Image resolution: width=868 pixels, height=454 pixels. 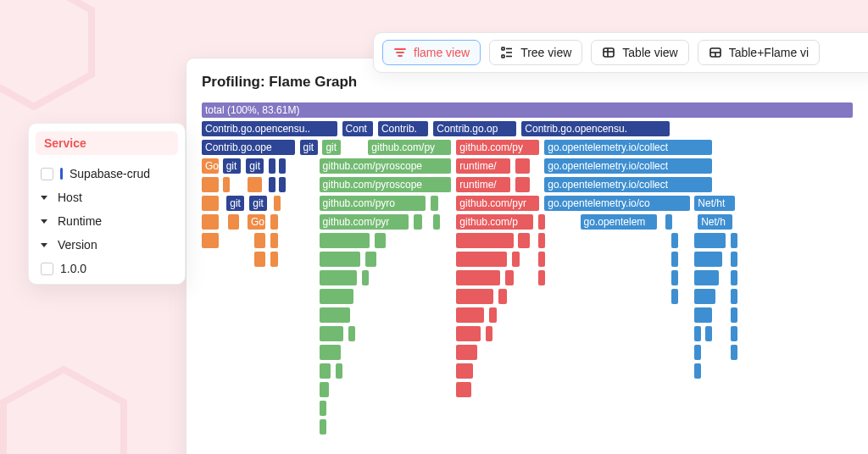 What do you see at coordinates (595, 129) in the screenshot?
I see `flame-cell: Contrib.go.opencensu.` at bounding box center [595, 129].